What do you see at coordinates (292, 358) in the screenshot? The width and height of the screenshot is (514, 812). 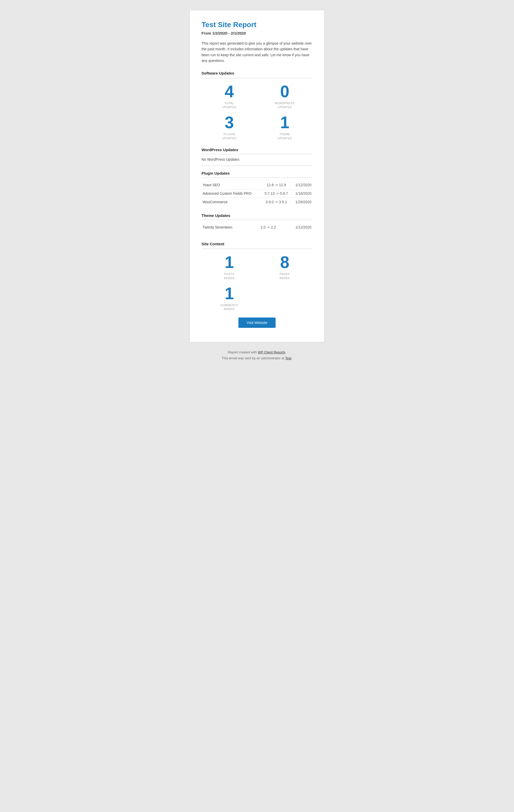 I see `footer-text-4: .` at bounding box center [292, 358].